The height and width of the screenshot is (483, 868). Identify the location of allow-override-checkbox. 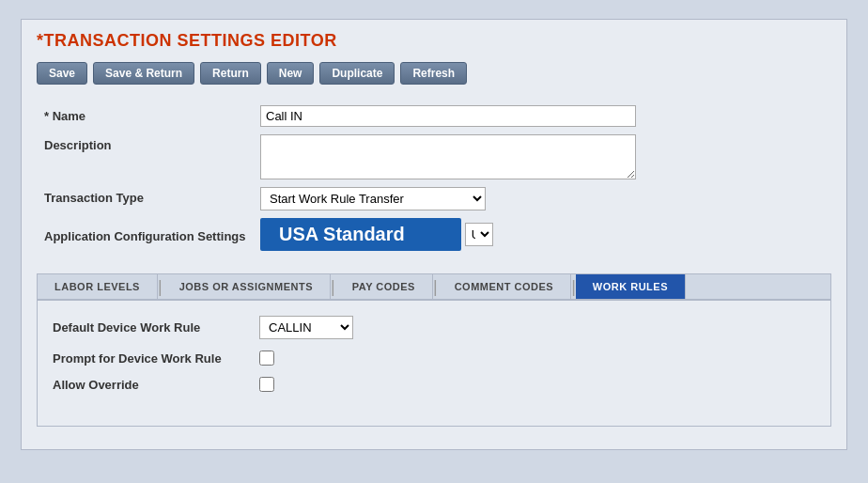
(267, 384).